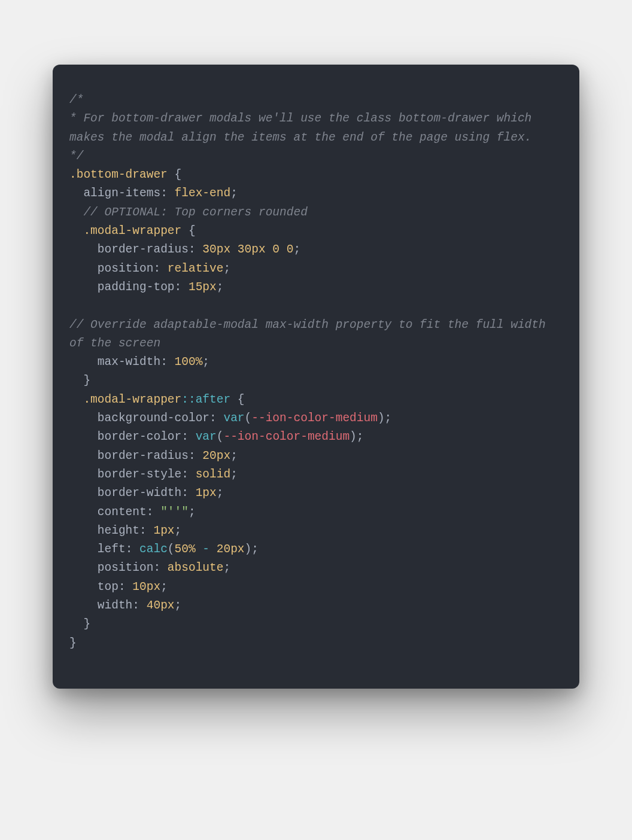  What do you see at coordinates (77, 100) in the screenshot?
I see `code-token: /*` at bounding box center [77, 100].